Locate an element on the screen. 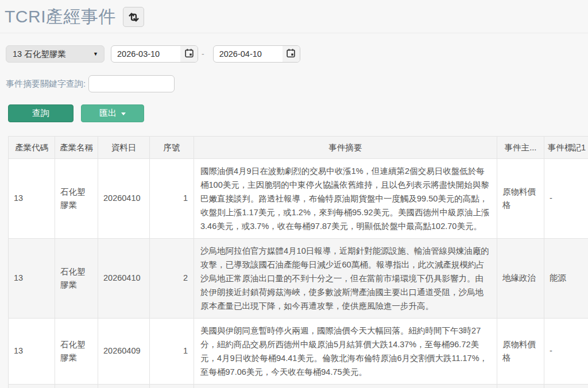 This screenshot has width=588, height=388. page-header: TCRI產經事件 is located at coordinates (294, 17).